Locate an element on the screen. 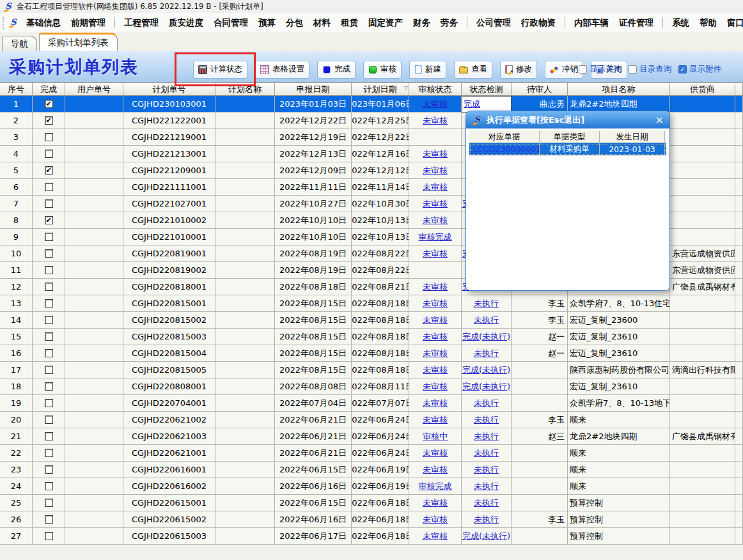  menu-item-租赁: 租赁 is located at coordinates (349, 23).